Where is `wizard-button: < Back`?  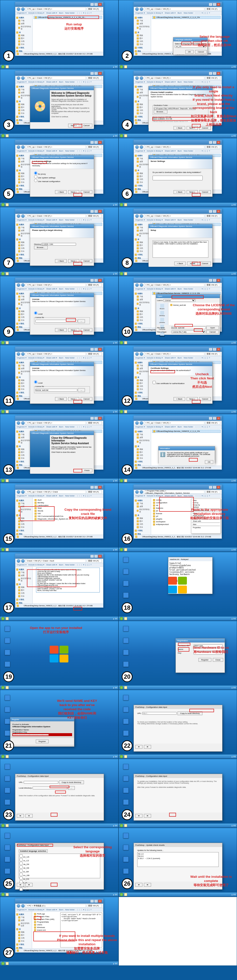
wizard-button: < Back is located at coordinates (61, 261).